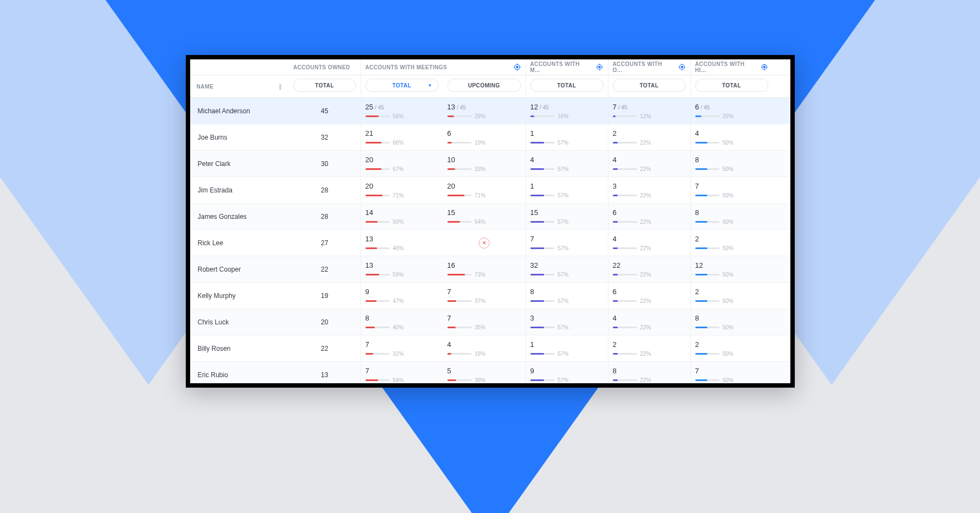 This screenshot has height=513, width=980. I want to click on metric-cell: 13 48%, so click(402, 243).